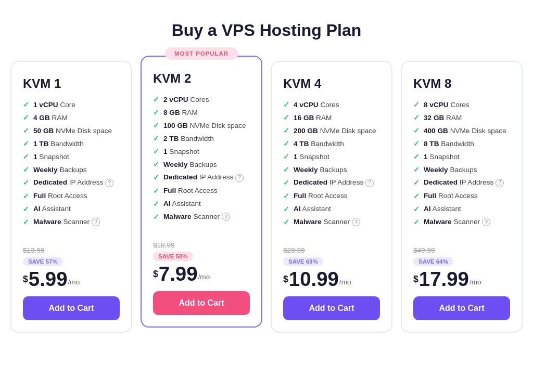 The height and width of the screenshot is (392, 533). Describe the element at coordinates (54, 105) in the screenshot. I see `feature-text: 1 vCPU Core` at that location.